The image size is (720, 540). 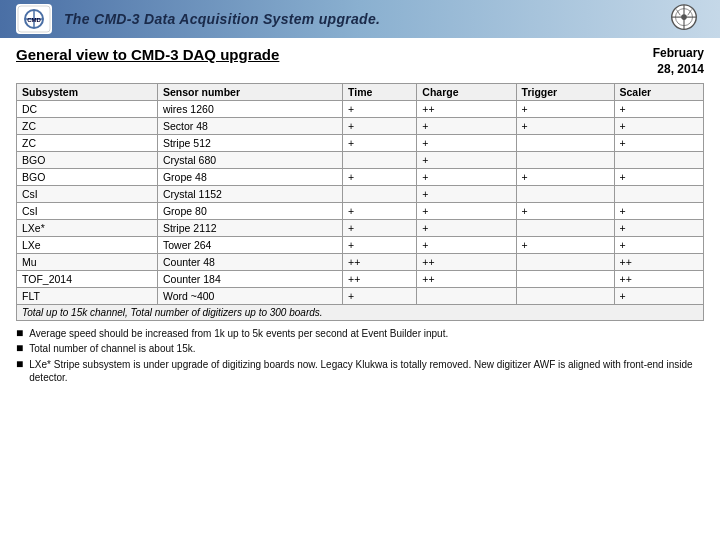 I want to click on table-cell: DC, so click(x=88, y=110).